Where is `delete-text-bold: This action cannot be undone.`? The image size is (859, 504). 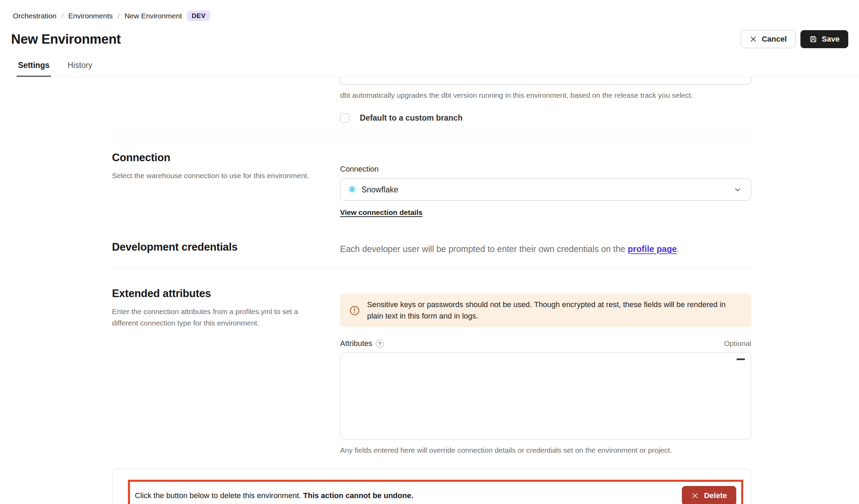
delete-text-bold: This action cannot be undone. is located at coordinates (358, 496).